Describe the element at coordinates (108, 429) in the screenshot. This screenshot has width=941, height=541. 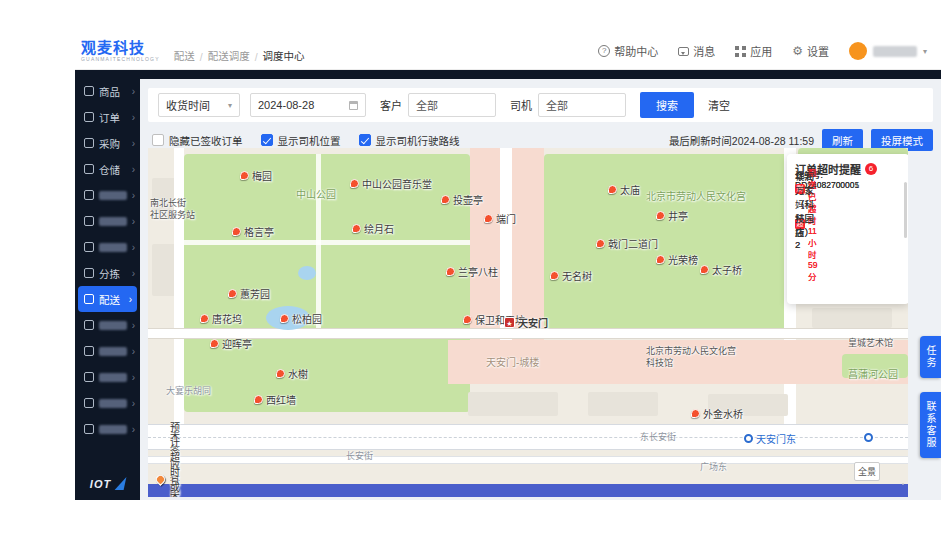
I see `sidebar-item-13-redacted: ›` at that location.